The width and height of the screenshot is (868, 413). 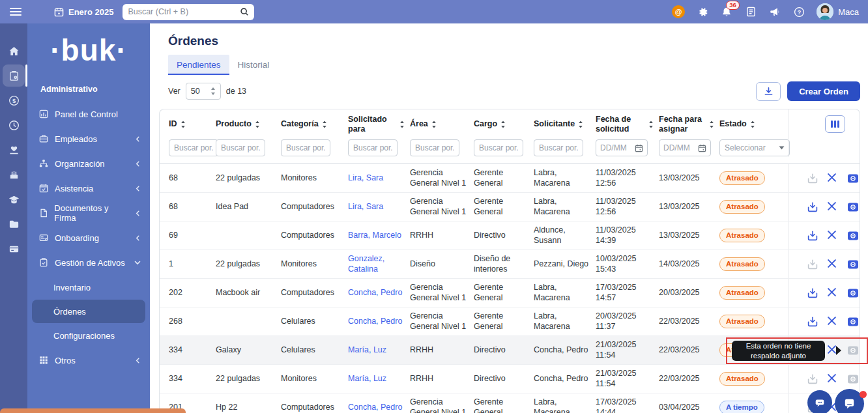 What do you see at coordinates (192, 124) in the screenshot?
I see `column-header: ID` at bounding box center [192, 124].